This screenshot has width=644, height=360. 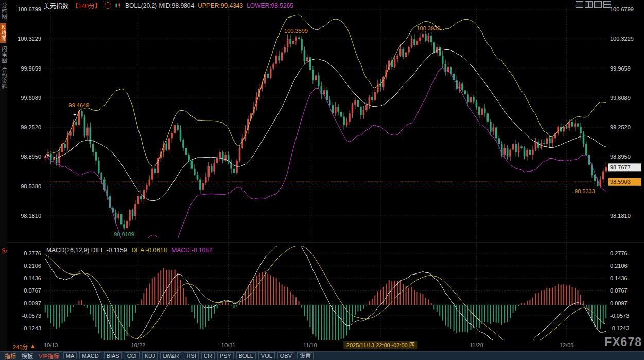 I want to click on tab-templates: 模板, so click(x=27, y=356).